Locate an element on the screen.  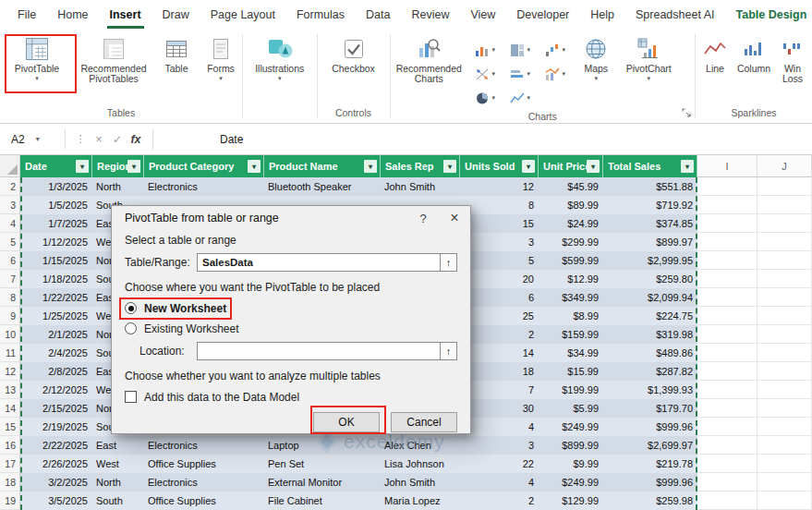
cell-price: $899.99 is located at coordinates (571, 445).